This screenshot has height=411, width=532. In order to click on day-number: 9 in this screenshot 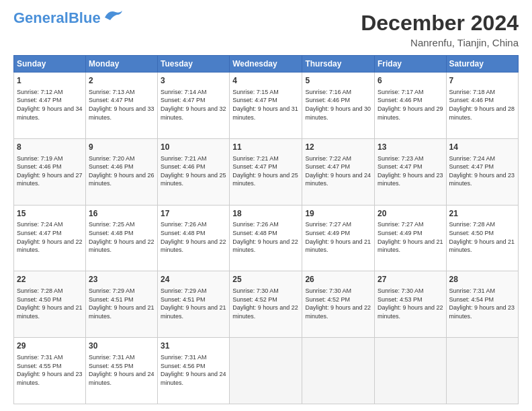, I will do `click(122, 148)`.